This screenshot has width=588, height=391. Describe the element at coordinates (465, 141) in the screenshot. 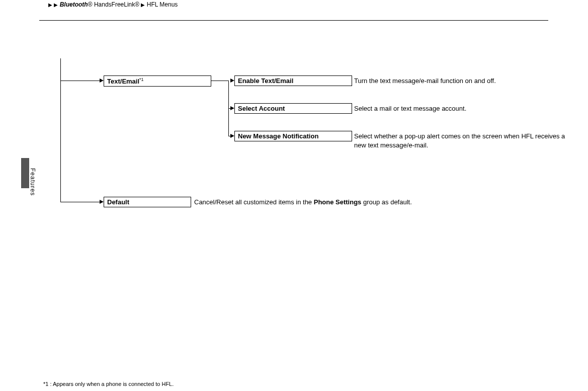

I see `node-description: Select whether a pop-up alert comes on t…` at that location.